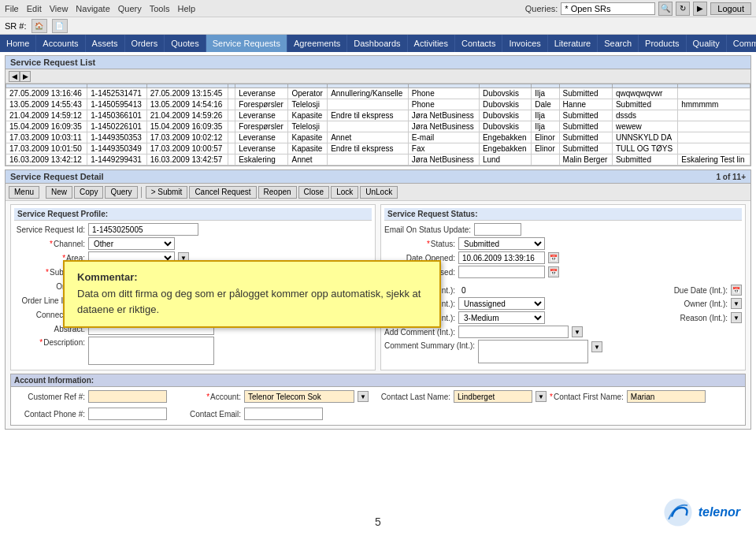 Image resolution: width=756 pixels, height=536 pixels. I want to click on add-comment-input, so click(513, 332).